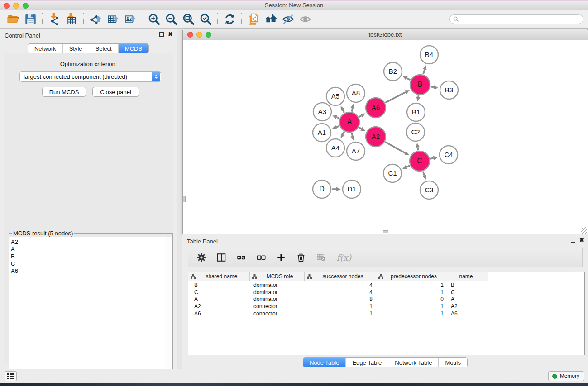 The image size is (588, 386). I want to click on table-row: A6connector11A6, so click(387, 314).